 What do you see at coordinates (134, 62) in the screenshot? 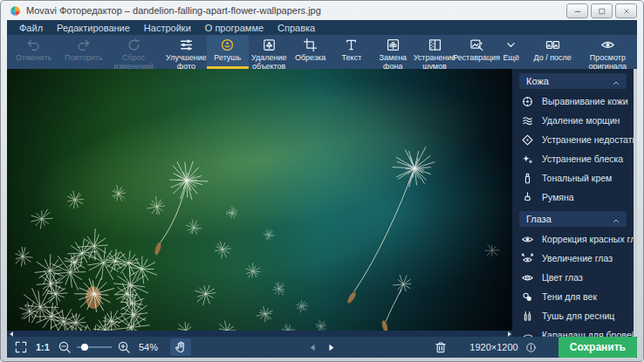
I see `toolbar-button-label: Сброс изменений` at bounding box center [134, 62].